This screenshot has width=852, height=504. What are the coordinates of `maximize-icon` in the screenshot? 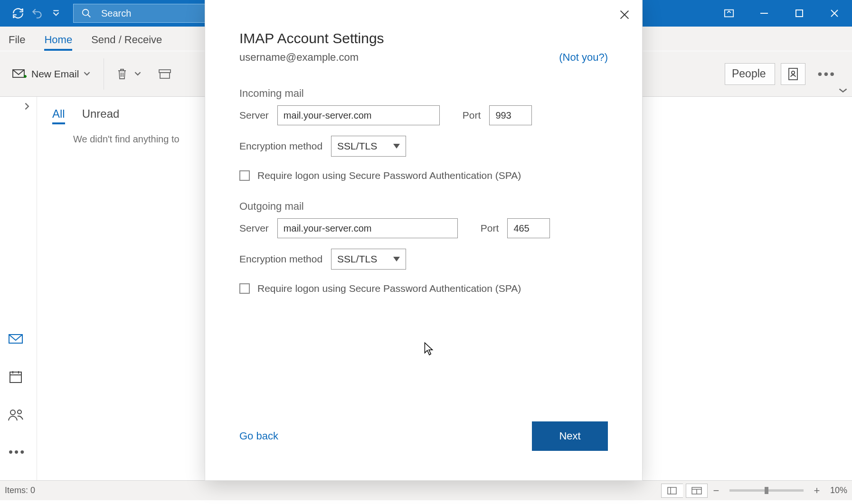 It's located at (799, 13).